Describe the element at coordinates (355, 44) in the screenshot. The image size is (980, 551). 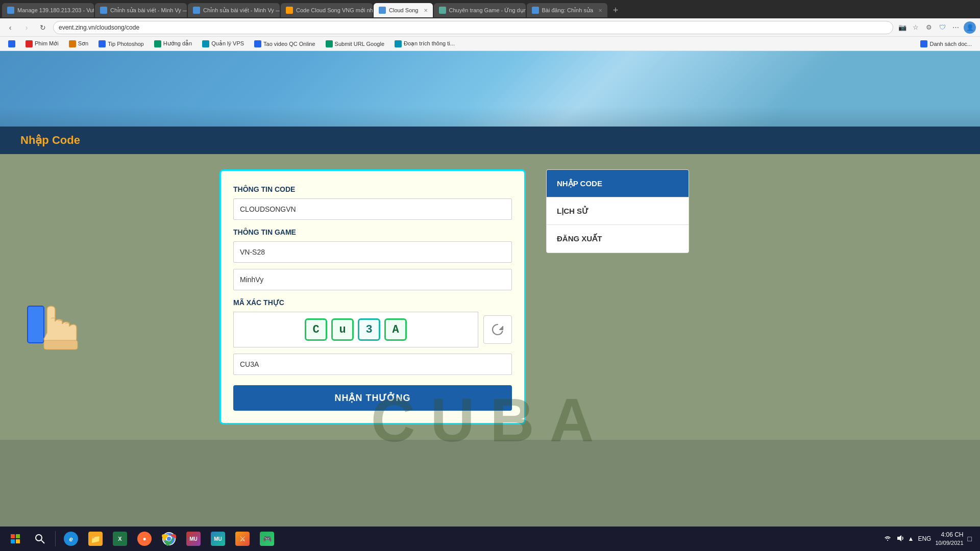
I see `bookmark-submit-url: Submit URL Google` at that location.